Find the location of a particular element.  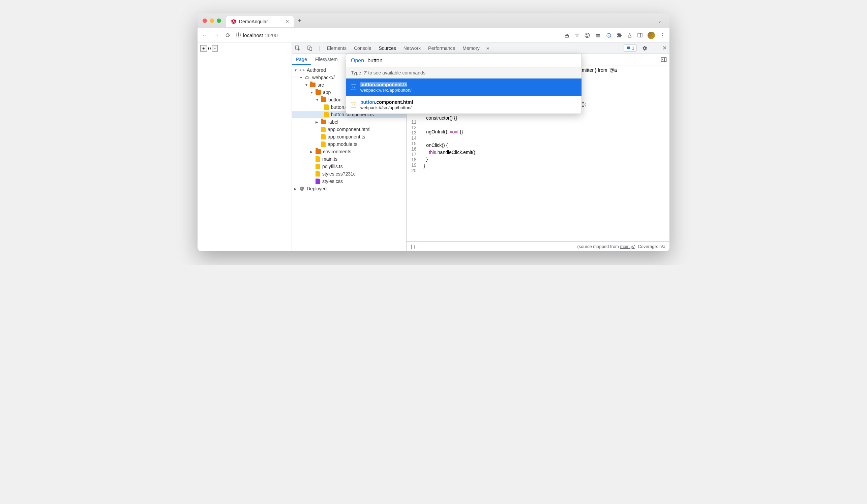

tree-polyfills: polyfills.ts is located at coordinates (349, 166).